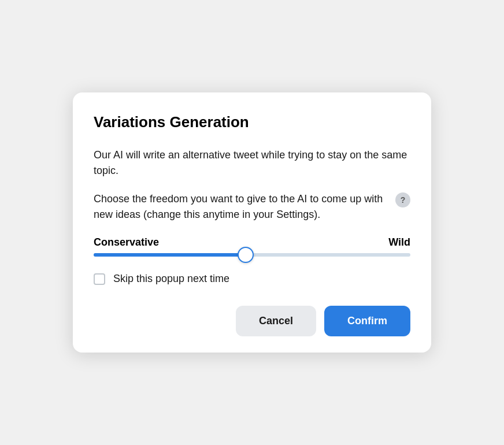 The width and height of the screenshot is (504, 445). What do you see at coordinates (252, 255) in the screenshot?
I see `slider-container` at bounding box center [252, 255].